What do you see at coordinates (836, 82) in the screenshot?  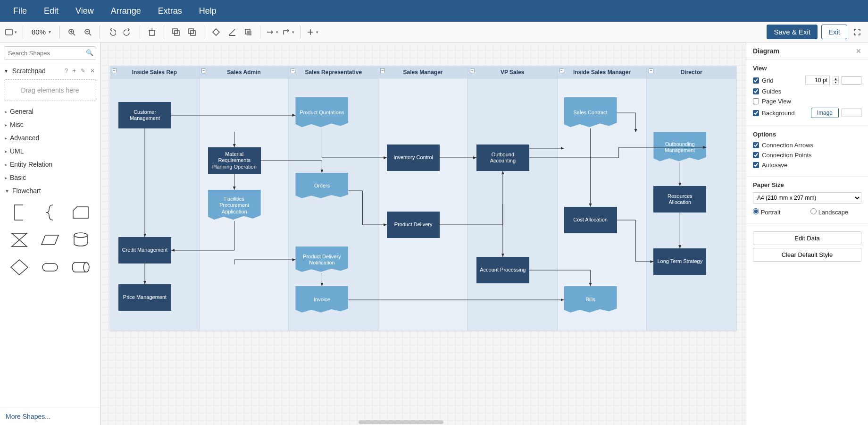 I see `grid-step-down: ▼` at bounding box center [836, 82].